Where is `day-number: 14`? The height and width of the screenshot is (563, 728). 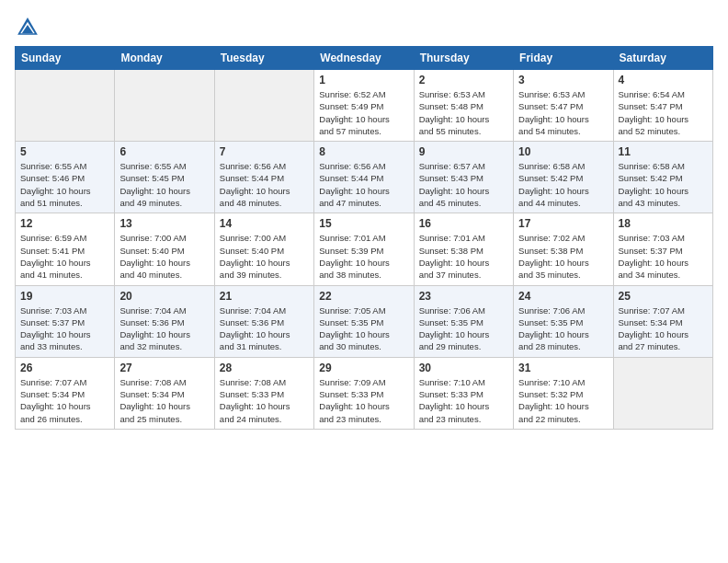 day-number: 14 is located at coordinates (265, 224).